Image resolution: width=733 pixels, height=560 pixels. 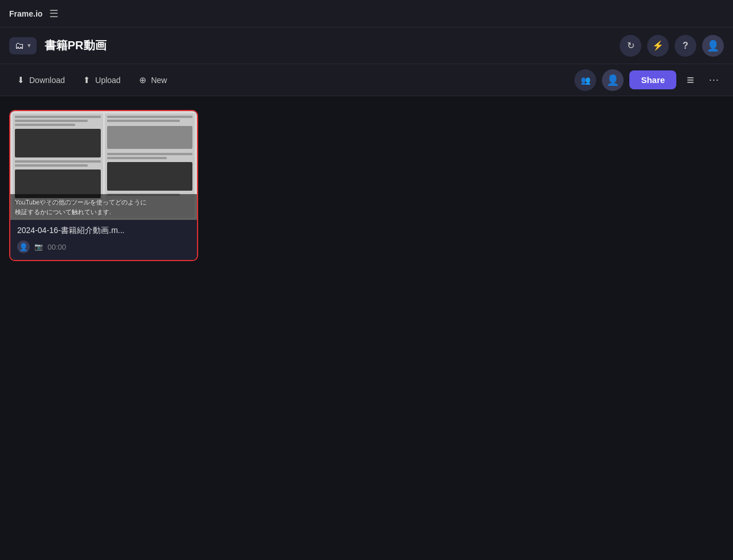 I want to click on user-avatar-header, so click(x=713, y=46).